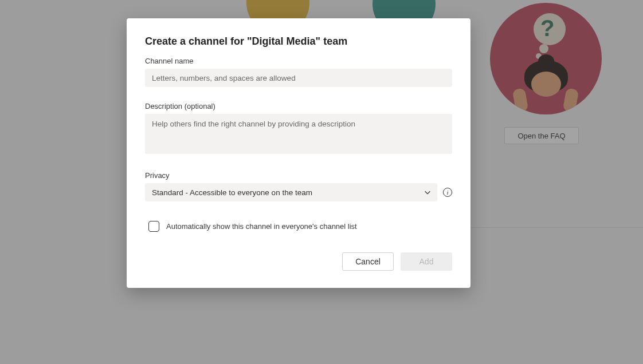 The image size is (643, 364). I want to click on privacy-select: Standard - Accessible to everyone on the…, so click(291, 192).